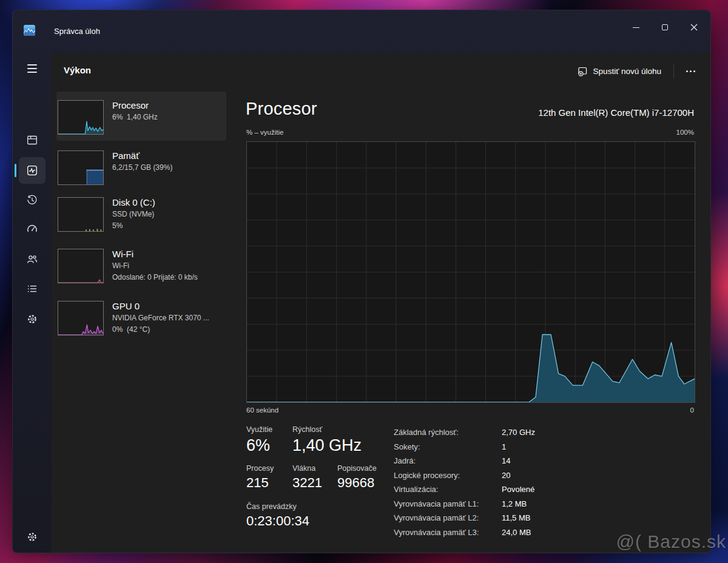 The width and height of the screenshot is (728, 563). What do you see at coordinates (619, 72) in the screenshot?
I see `run-new-task-button: Spustiť novú úlohu` at bounding box center [619, 72].